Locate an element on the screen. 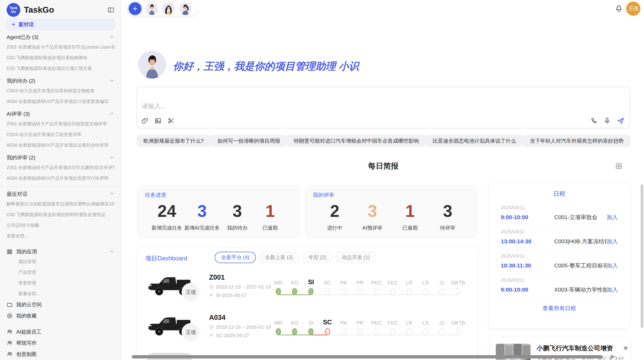 The image size is (644, 360). sidebar-task-item: C02-飞腾新能源轻客改款项目立项汇报方案 is located at coordinates (61, 68).